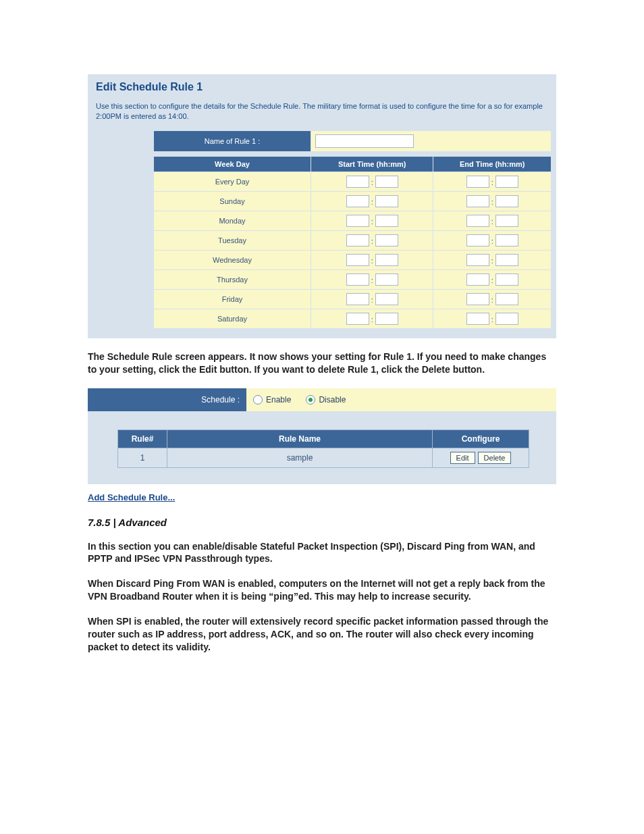 This screenshot has height=834, width=644. I want to click on schedule-row: Saturday : :, so click(352, 319).